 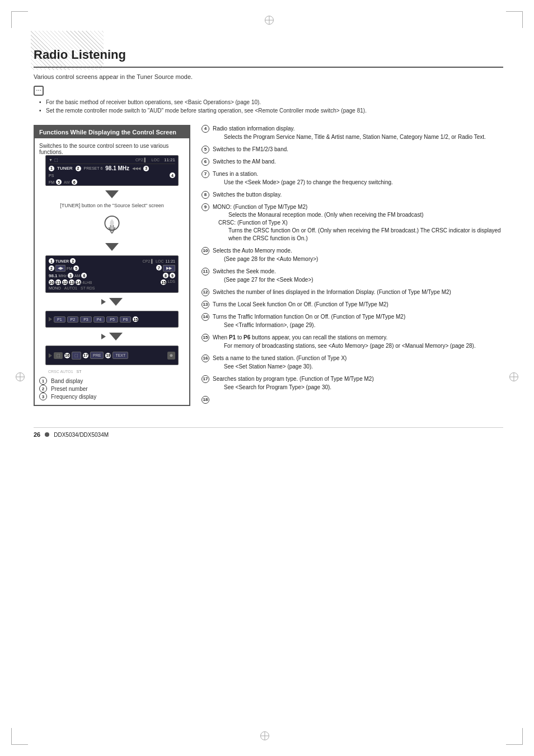 What do you see at coordinates (358, 367) in the screenshot?
I see `func-sub-16: See <Set Station Name> (page 30).` at bounding box center [358, 367].